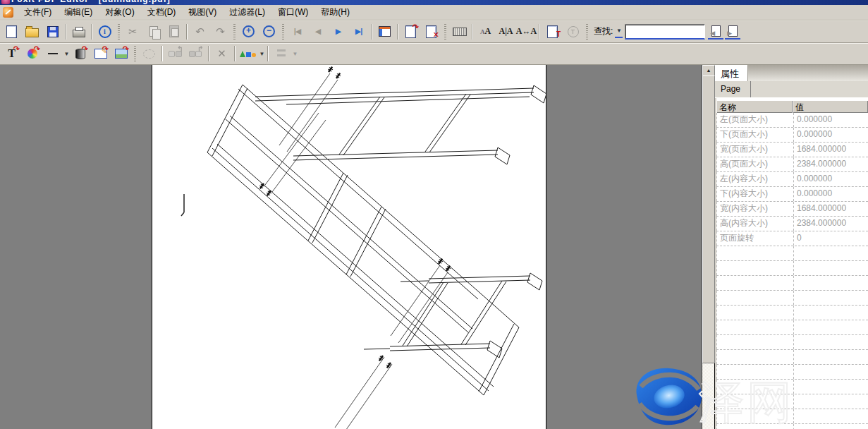  Describe the element at coordinates (432, 32) in the screenshot. I see `delete-page-button: ✕` at that location.